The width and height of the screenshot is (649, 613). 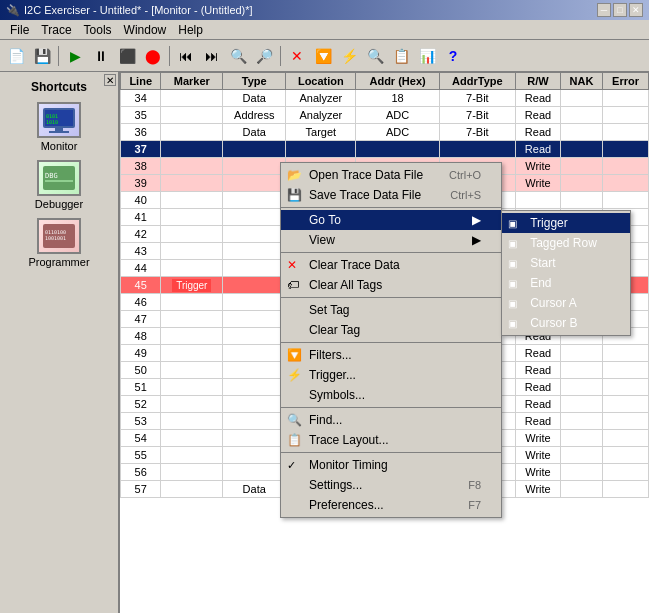 What do you see at coordinates (566, 283) in the screenshot?
I see `sub-end: ▣ End` at bounding box center [566, 283].